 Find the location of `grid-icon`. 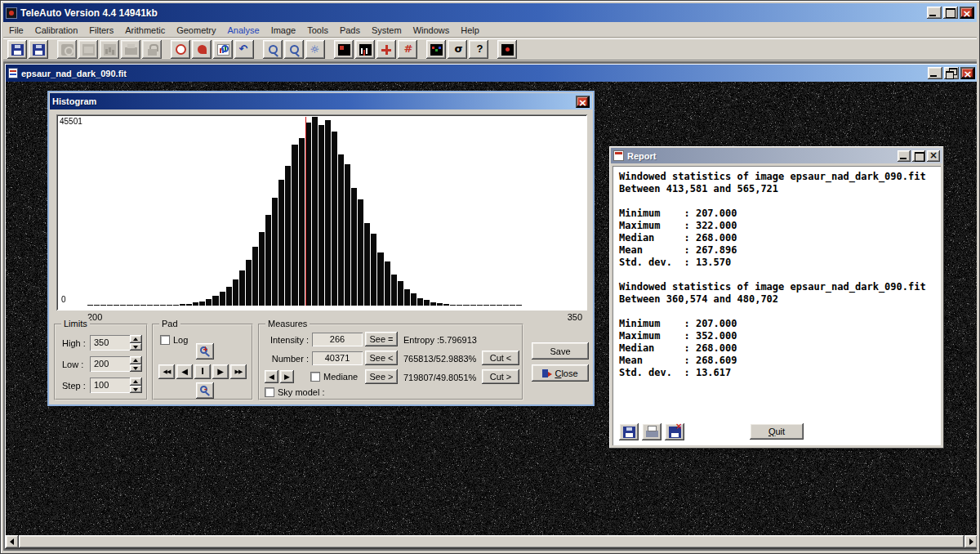

grid-icon is located at coordinates (408, 49).